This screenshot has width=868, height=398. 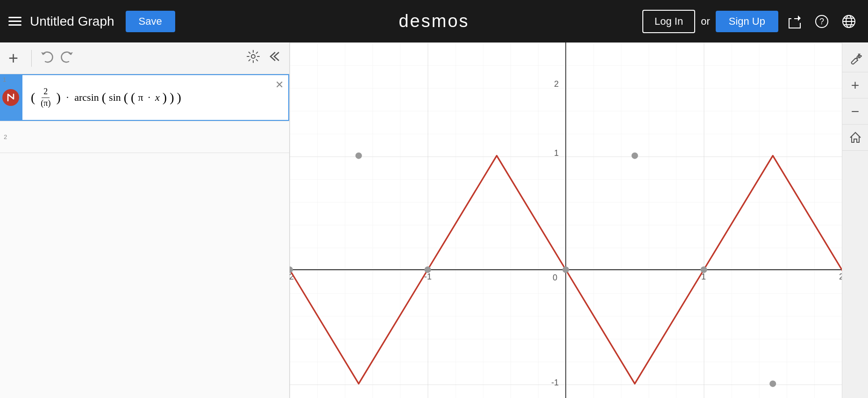 What do you see at coordinates (669, 21) in the screenshot?
I see `login-button: Log In` at bounding box center [669, 21].